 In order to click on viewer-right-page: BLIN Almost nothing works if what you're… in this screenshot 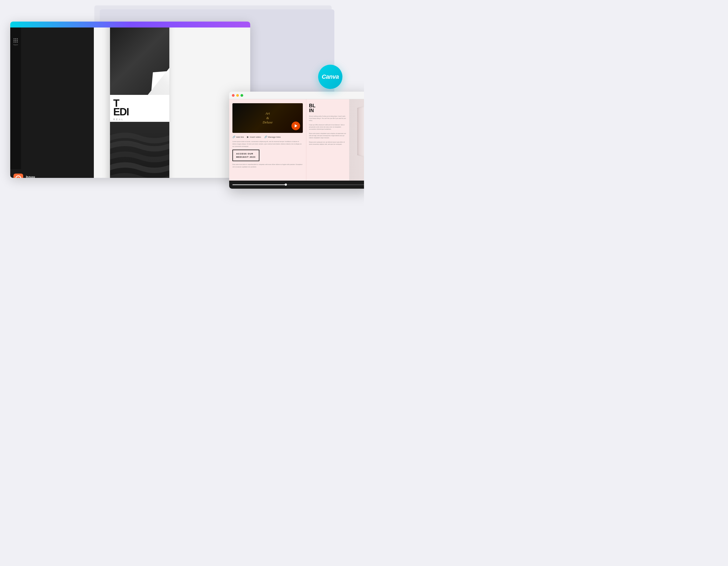, I will do `click(328, 140)`.